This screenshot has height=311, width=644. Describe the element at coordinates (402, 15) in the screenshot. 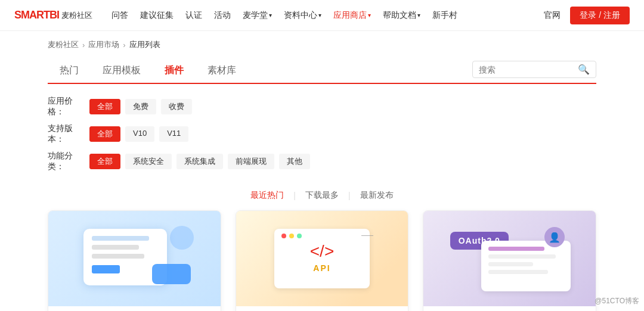

I see `nav-item-帮助文档: 帮助文档 ▾` at that location.